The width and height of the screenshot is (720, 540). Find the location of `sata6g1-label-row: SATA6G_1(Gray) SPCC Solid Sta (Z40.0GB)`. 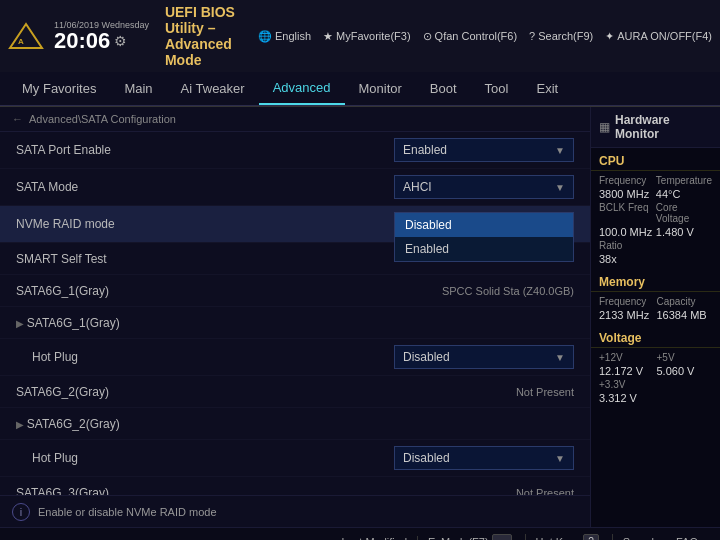

sata6g1-label-row: SATA6G_1(Gray) SPCC Solid Sta (Z40.0GB) is located at coordinates (295, 291).